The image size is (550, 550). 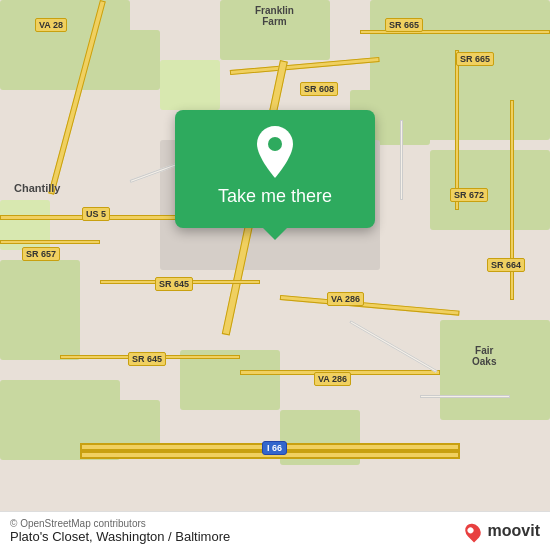 What do you see at coordinates (319, 89) in the screenshot?
I see `road-label-sr608: SR 608` at bounding box center [319, 89].